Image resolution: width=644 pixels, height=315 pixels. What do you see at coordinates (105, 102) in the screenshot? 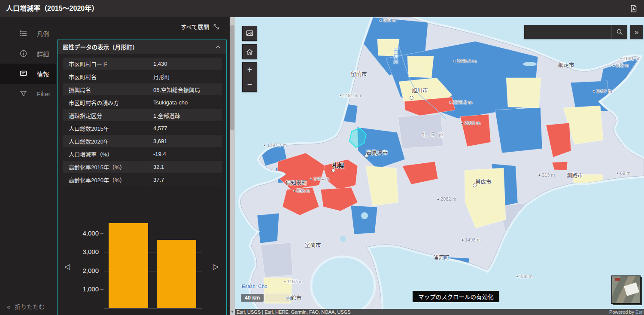
I see `attribute-label: 市区町村名の読み方` at bounding box center [105, 102].